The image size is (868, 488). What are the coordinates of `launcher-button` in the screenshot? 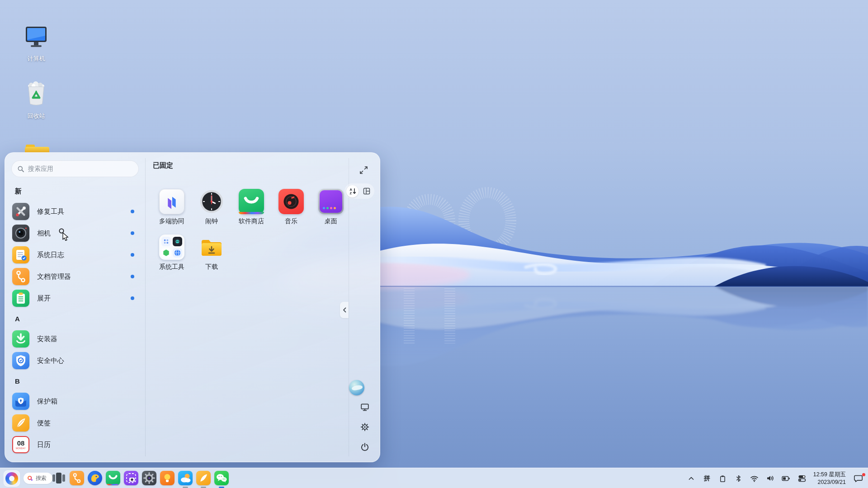 It's located at (12, 479).